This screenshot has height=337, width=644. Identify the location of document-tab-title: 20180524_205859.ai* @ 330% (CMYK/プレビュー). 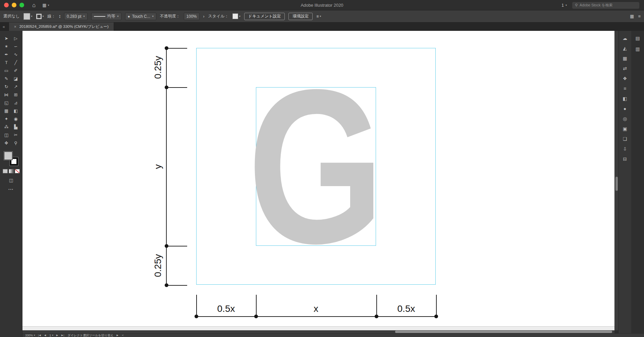
(64, 27).